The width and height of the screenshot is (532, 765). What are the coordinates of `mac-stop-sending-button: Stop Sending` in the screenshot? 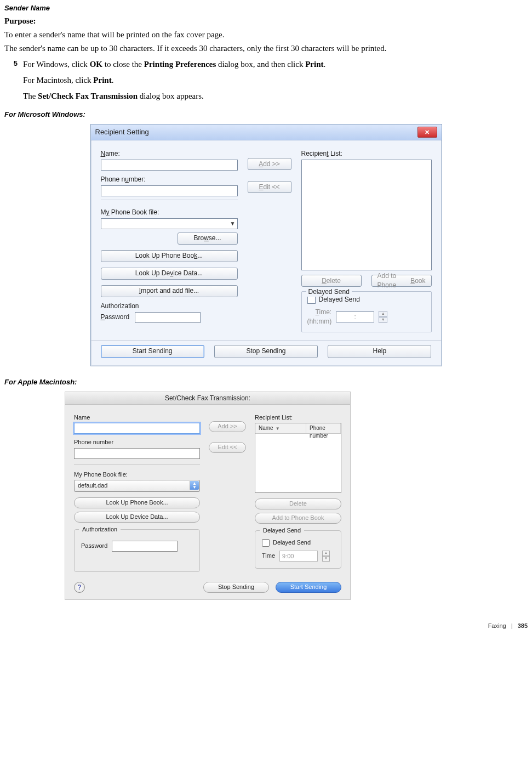 It's located at (236, 587).